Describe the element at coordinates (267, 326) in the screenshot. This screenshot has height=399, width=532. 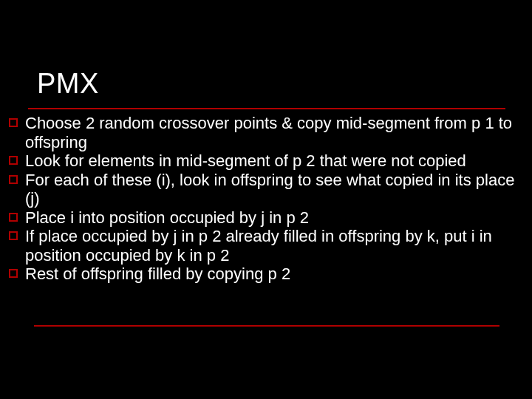
I see `divider-bottom` at that location.